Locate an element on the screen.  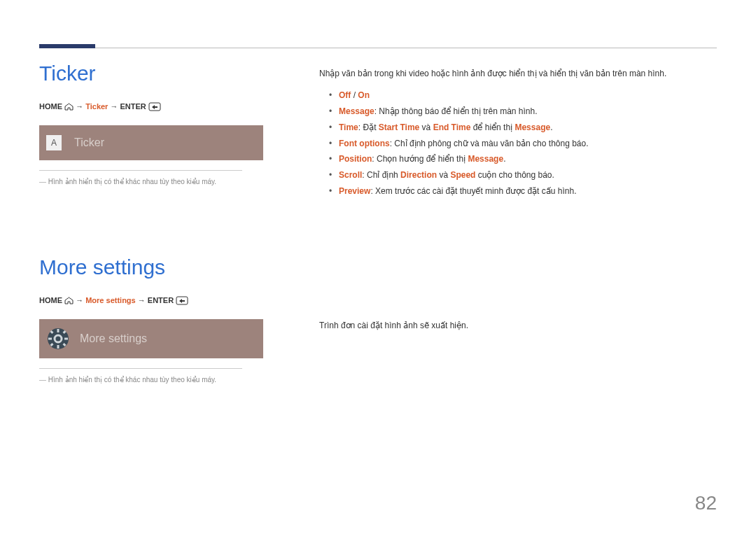
message-label: Message is located at coordinates (357, 111).